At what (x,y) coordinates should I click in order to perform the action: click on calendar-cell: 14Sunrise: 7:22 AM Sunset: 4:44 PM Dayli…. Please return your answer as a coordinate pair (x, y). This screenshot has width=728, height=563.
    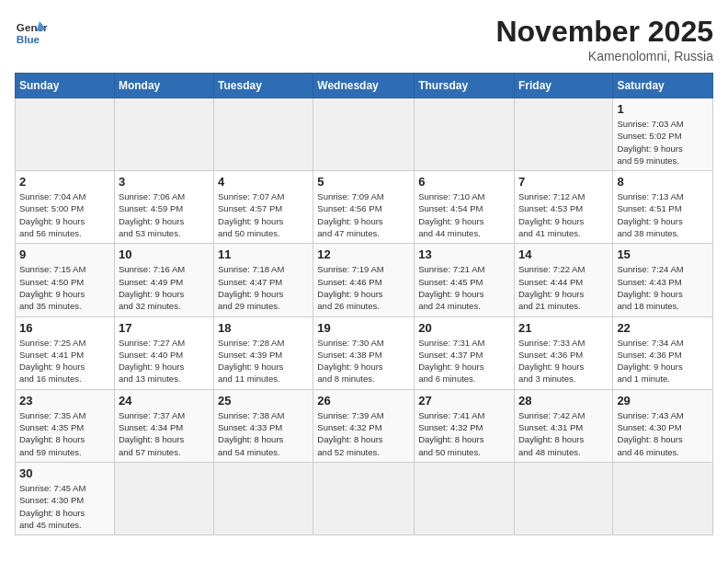
    Looking at the image, I should click on (563, 280).